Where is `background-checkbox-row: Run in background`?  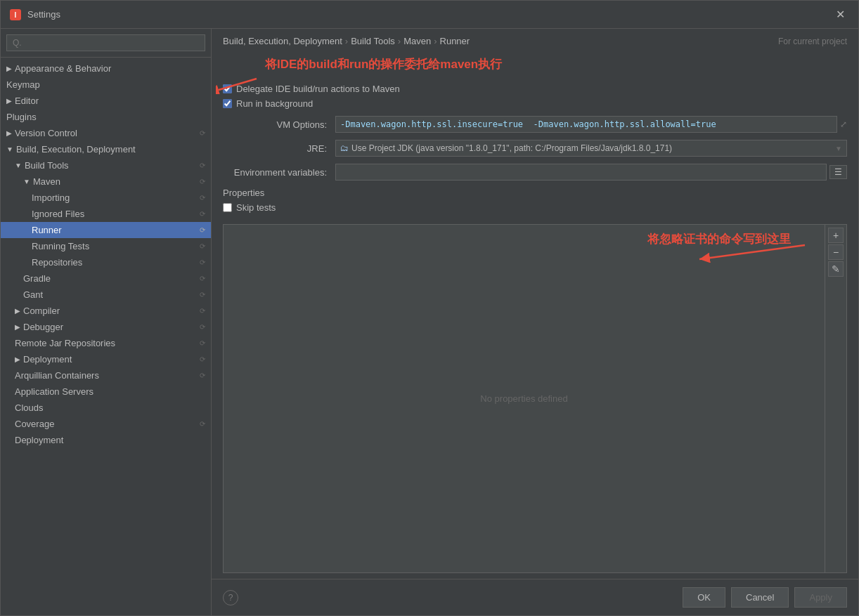
background-checkbox-row: Run in background is located at coordinates (535, 104).